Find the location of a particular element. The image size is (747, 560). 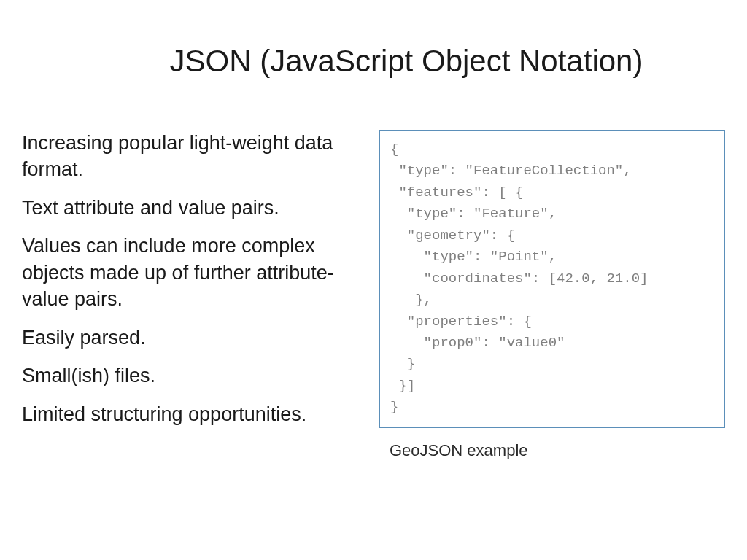

bullet-item: Limited structuring opportunities. is located at coordinates (190, 414).